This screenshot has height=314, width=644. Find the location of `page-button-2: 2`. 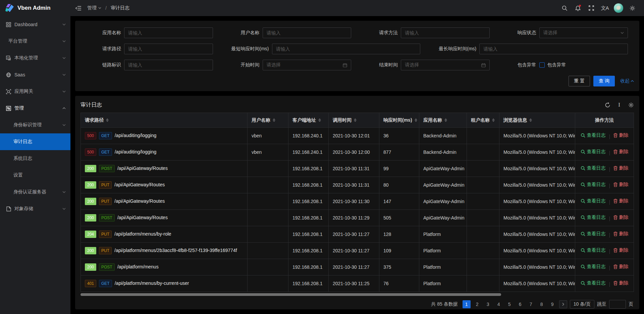

page-button-2: 2 is located at coordinates (477, 304).